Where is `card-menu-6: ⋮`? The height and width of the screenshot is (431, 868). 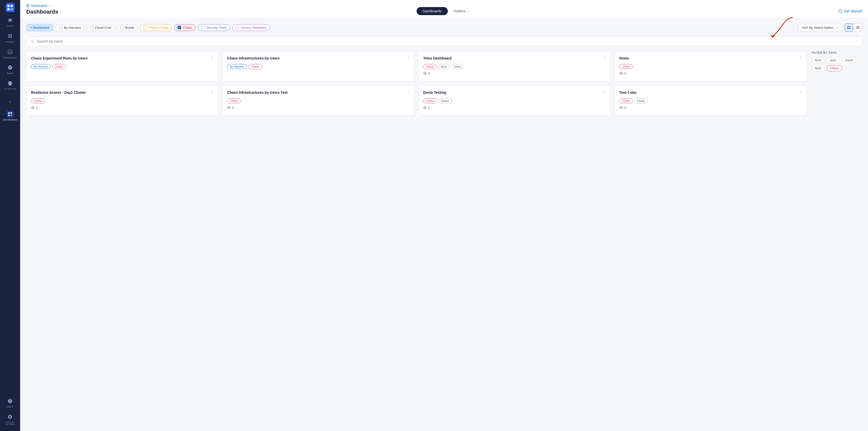
card-menu-6: ⋮ is located at coordinates (408, 92).